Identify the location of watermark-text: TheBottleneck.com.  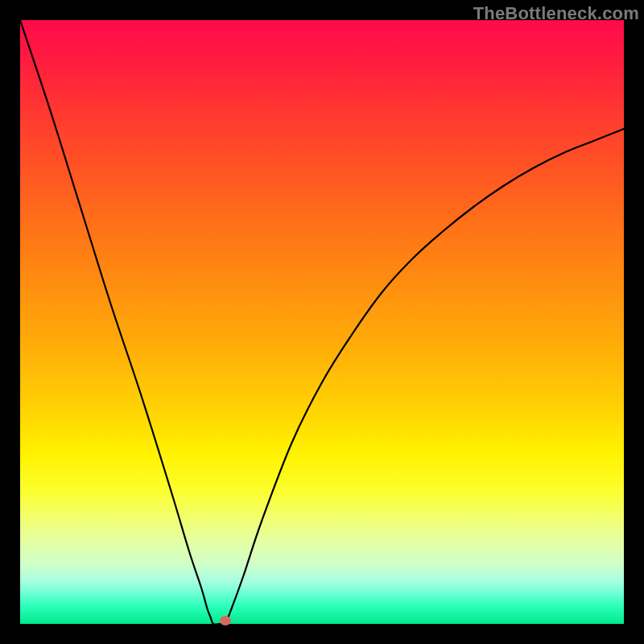
(556, 14).